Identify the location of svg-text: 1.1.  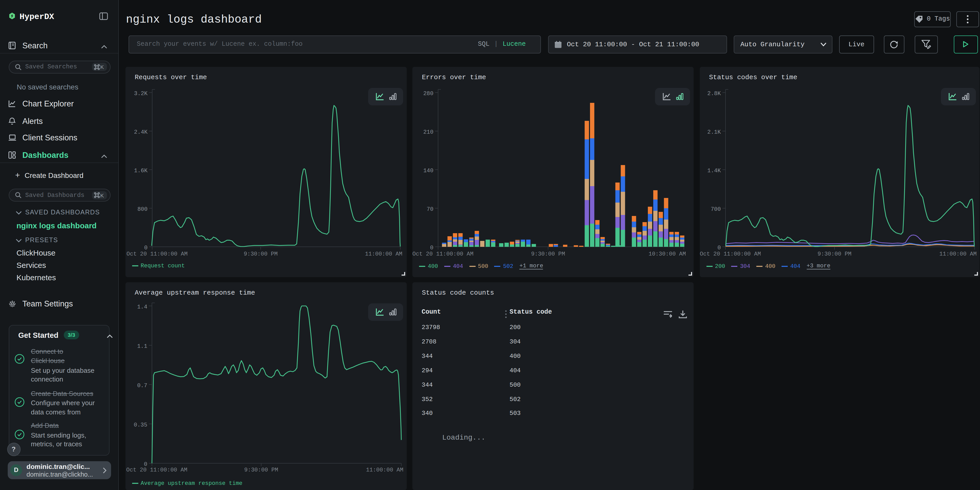
(142, 346).